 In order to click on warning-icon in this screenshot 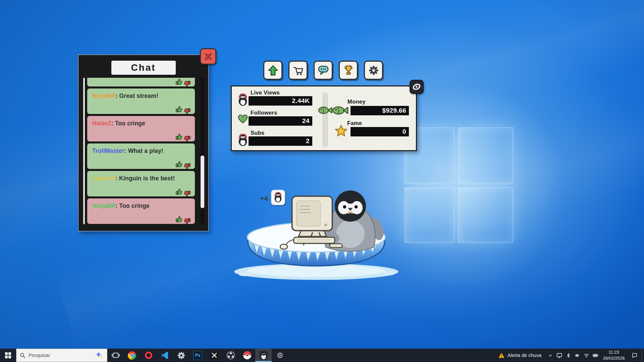, I will do `click(501, 355)`.